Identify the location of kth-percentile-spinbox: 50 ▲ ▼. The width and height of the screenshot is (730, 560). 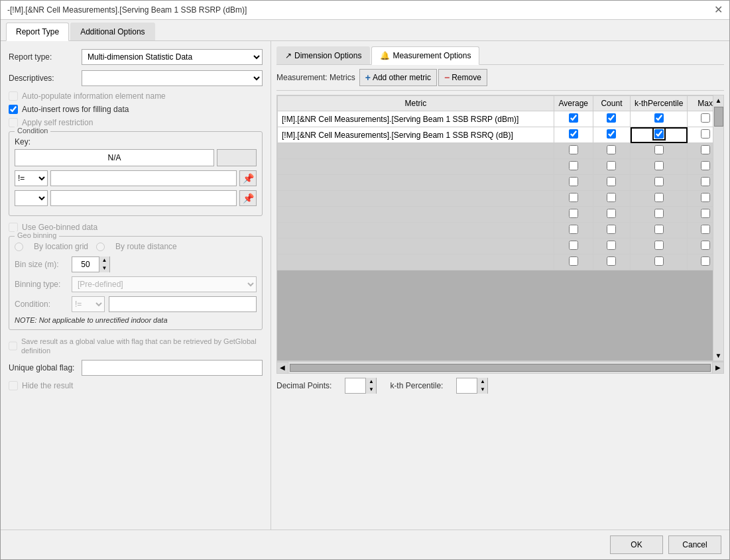
(472, 386).